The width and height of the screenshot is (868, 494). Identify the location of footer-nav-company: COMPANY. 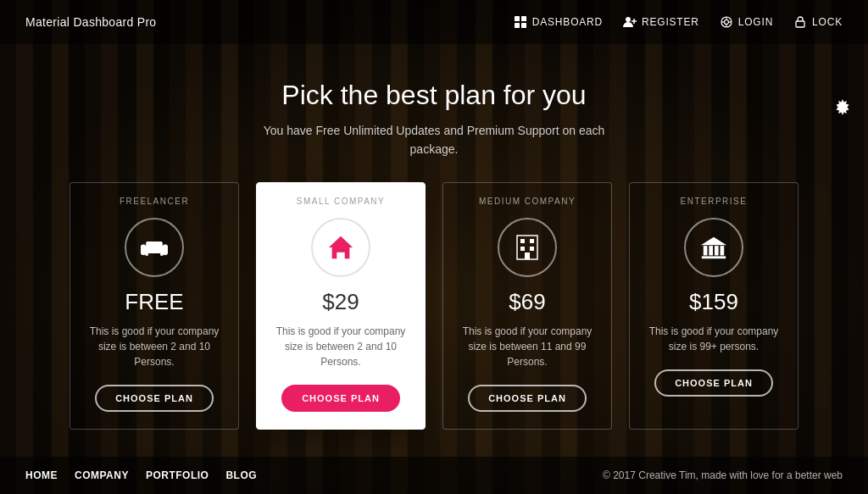
(102, 475).